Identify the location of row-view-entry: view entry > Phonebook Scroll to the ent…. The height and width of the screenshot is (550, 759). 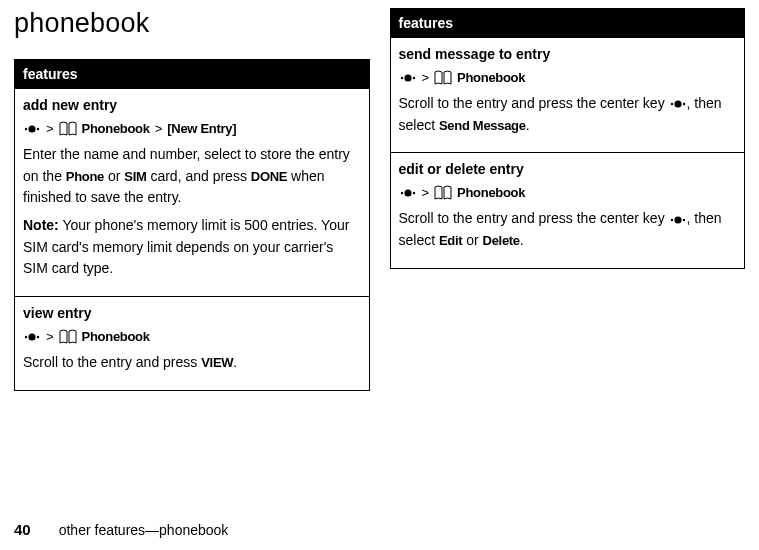
(192, 343).